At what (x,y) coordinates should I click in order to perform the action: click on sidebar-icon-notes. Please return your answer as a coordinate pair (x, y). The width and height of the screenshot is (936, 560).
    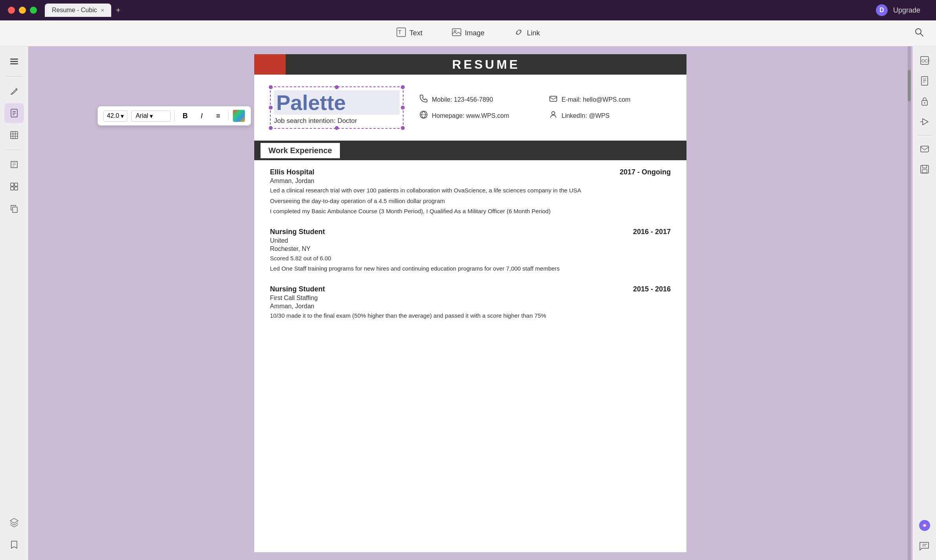
    Looking at the image, I should click on (14, 165).